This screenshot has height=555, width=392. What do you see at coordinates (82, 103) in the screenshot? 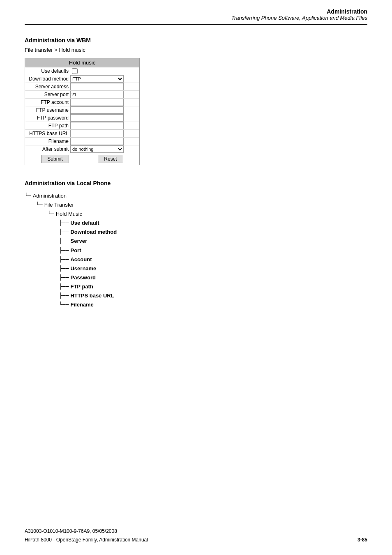
I see `form-row-ftp-account: FTP account` at bounding box center [82, 103].